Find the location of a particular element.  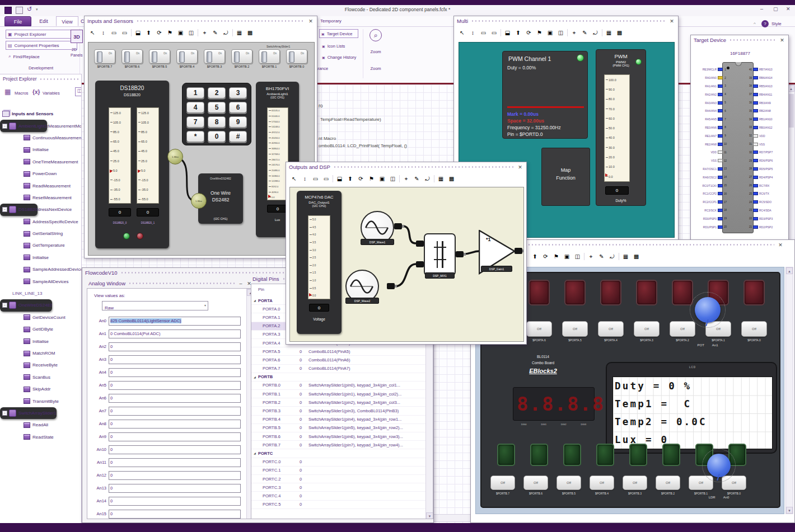

digital-pin-row: ◢ PORTB.2 0 SwitchArraySlider1(pin2), ke… is located at coordinates (339, 403).